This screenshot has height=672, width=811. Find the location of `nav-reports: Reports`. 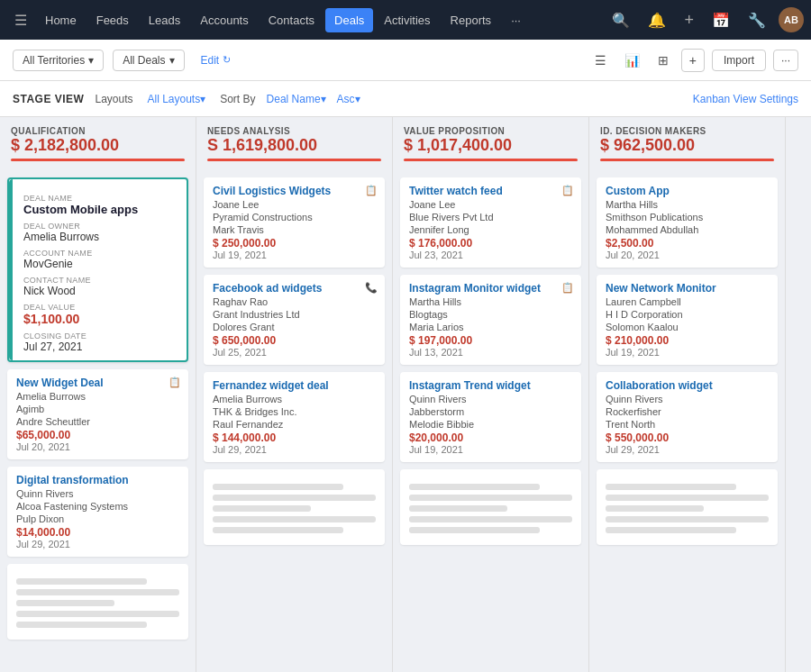

nav-reports: Reports is located at coordinates (471, 20).